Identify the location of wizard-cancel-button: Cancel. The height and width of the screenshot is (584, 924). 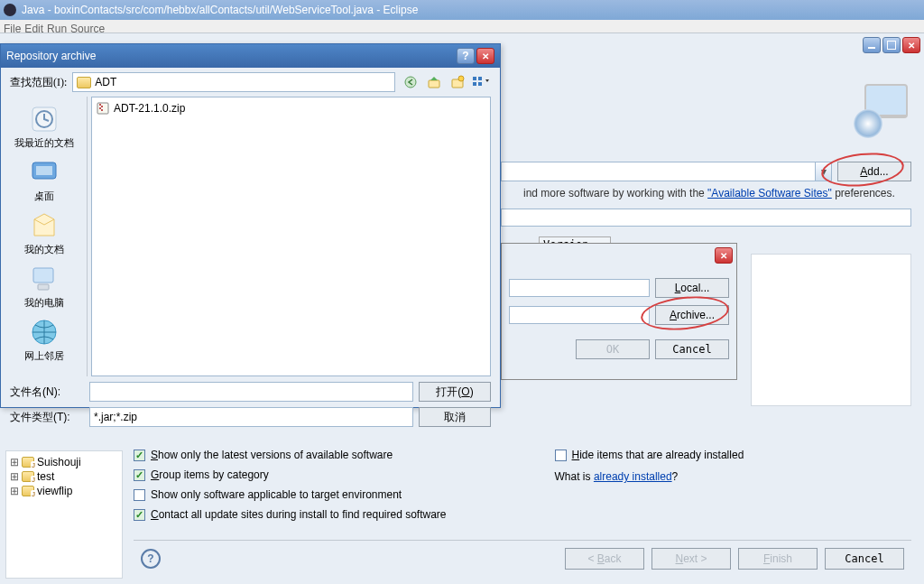
(864, 559).